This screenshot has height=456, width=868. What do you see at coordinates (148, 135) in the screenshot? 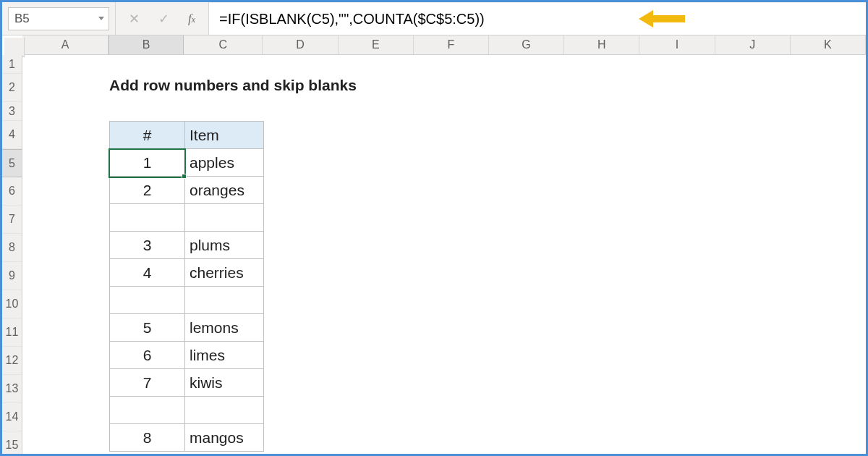
I see `header-num: #` at bounding box center [148, 135].